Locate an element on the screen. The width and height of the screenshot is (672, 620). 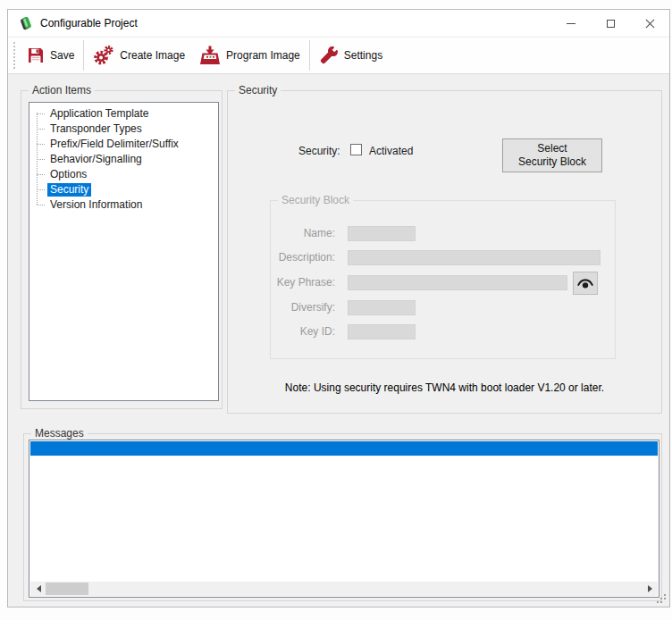
messages-group-label: Messages is located at coordinates (59, 433).